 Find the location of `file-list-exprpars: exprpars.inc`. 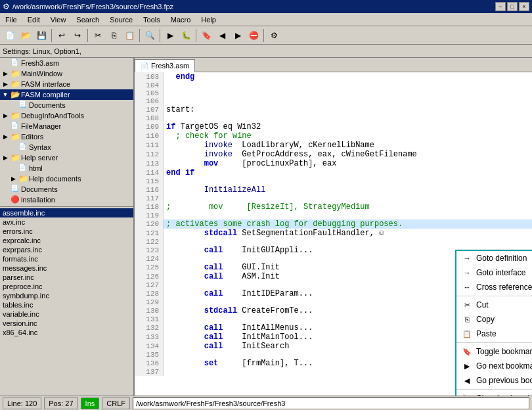

file-list-exprpars: exprpars.inc is located at coordinates (67, 250).